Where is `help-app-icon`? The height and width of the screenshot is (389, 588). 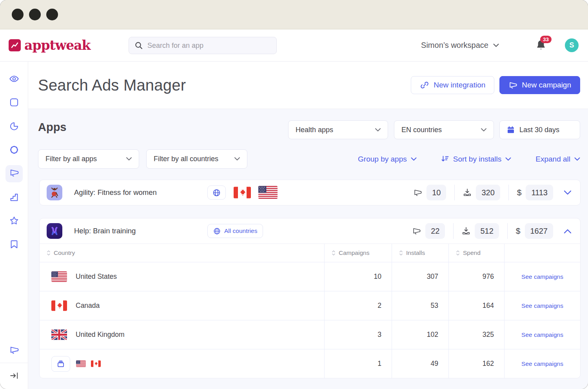
help-app-icon is located at coordinates (54, 231).